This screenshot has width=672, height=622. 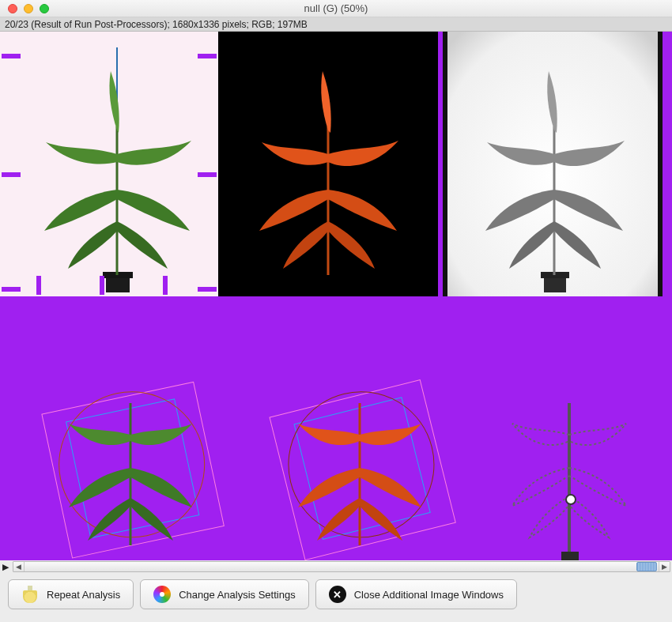 I want to click on palette-icon, so click(x=162, y=594).